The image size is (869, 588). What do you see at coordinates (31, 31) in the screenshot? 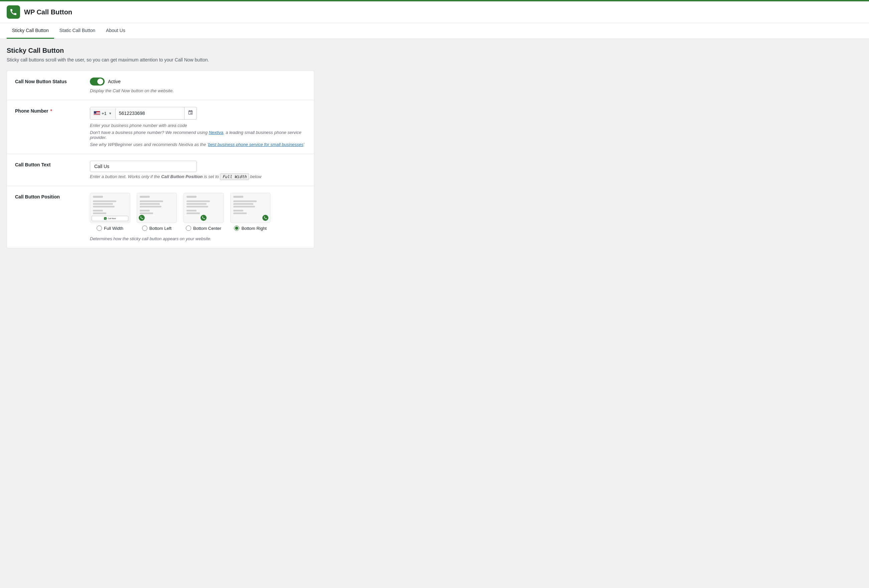
I see `tab-sticky-call-button: Sticky Call Button` at bounding box center [31, 31].